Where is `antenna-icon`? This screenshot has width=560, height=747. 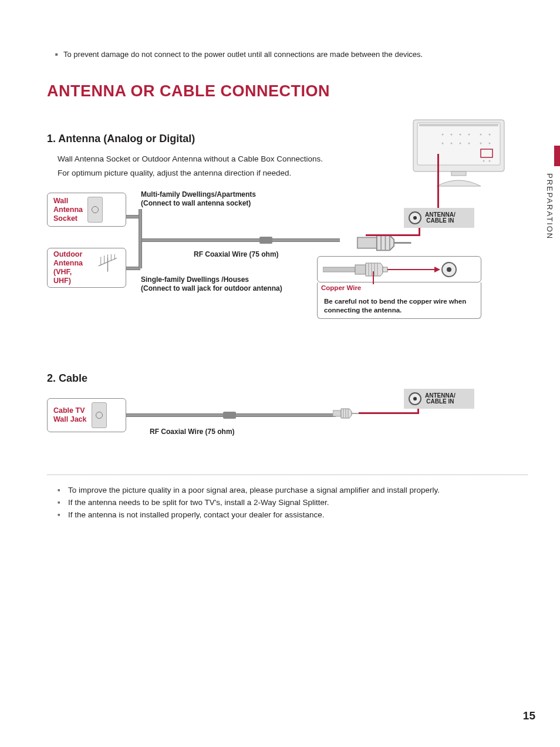
antenna-icon is located at coordinates (108, 263).